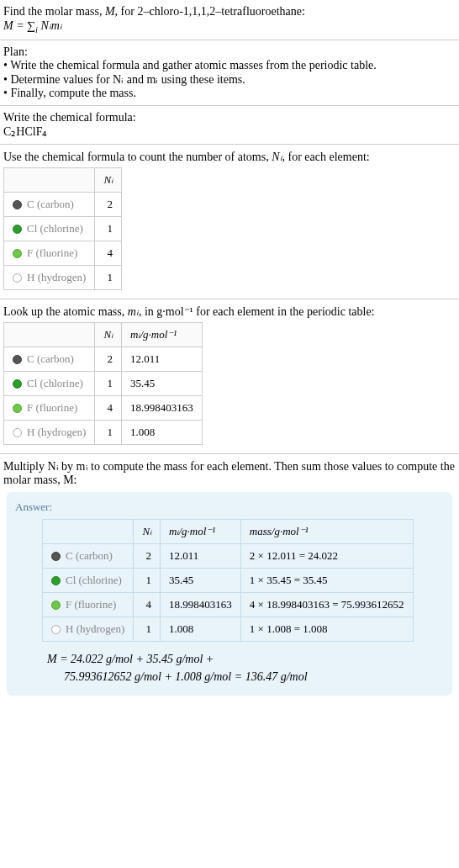  Describe the element at coordinates (229, 532) in the screenshot. I see `table-header-row: Nᵢ mᵢ/g·mol⁻¹ mass/g·mol⁻¹` at that location.